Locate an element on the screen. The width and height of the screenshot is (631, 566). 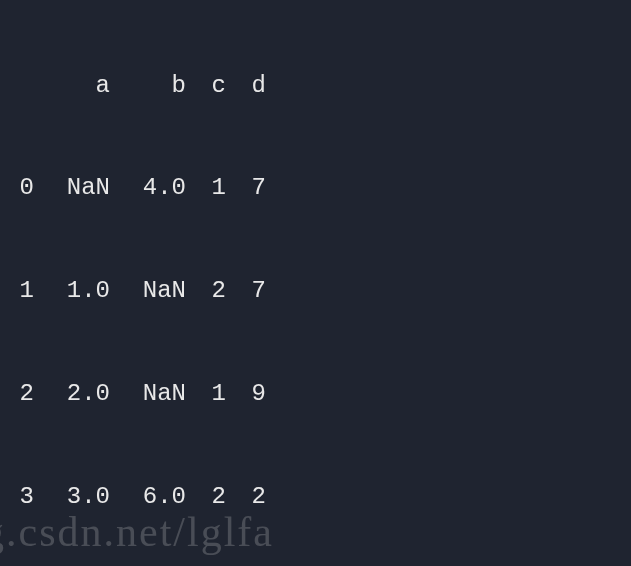
table-row: 2 2.0 NaN 1 9 is located at coordinates (316, 394).